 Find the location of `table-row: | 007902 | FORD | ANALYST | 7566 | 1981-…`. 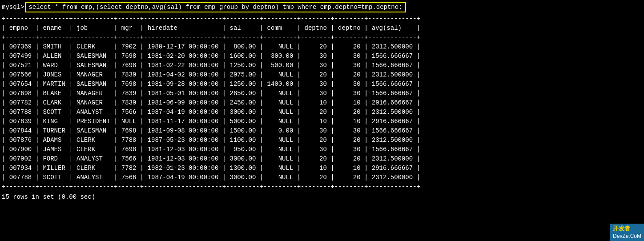

table-row: | 007902 | FORD | ANALYST | 7566 | 1981-… is located at coordinates (322, 159).